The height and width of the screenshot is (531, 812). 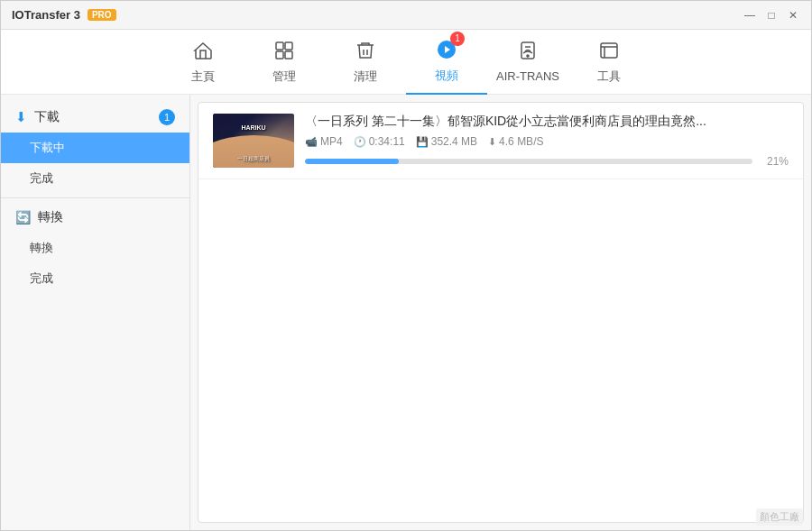 What do you see at coordinates (387, 142) in the screenshot?
I see `duration-label: 0:34:11` at bounding box center [387, 142].